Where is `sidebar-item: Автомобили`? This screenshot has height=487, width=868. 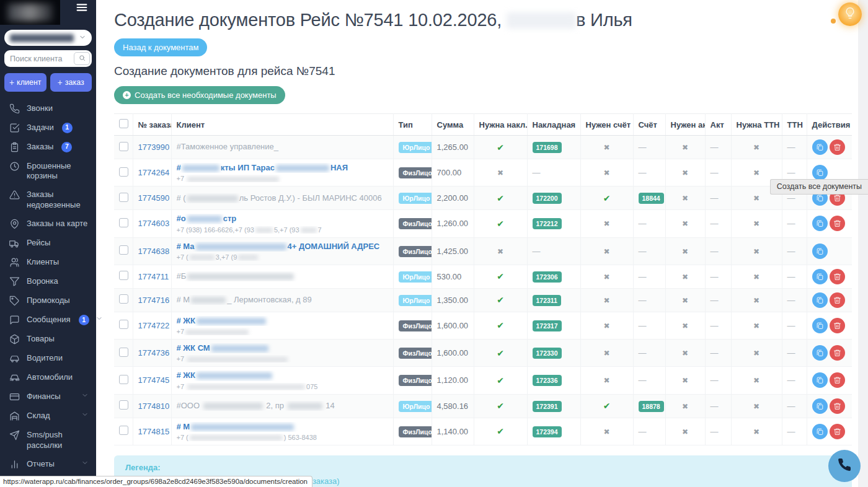
sidebar-item: Автомобили is located at coordinates (48, 378).